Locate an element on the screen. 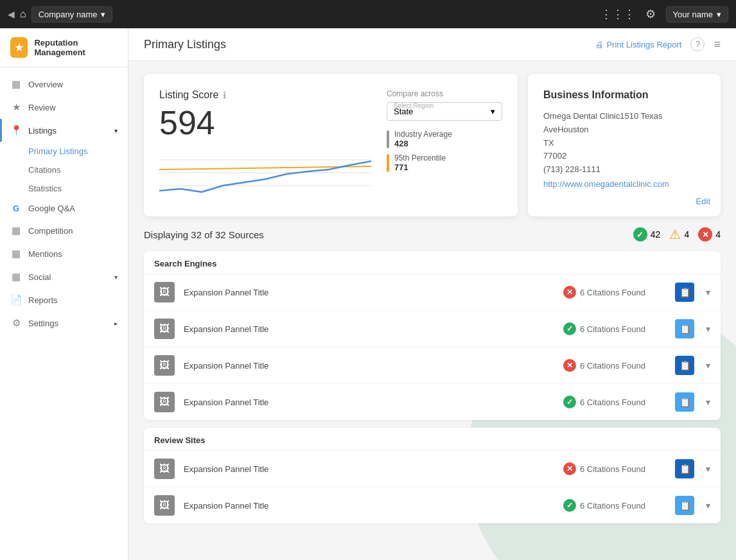  score-left: Listing Score ℹ 594 is located at coordinates (265, 145).